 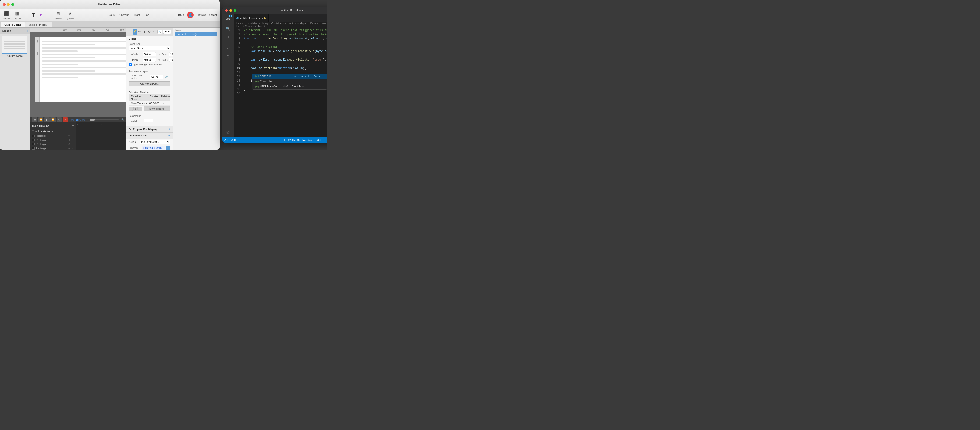 What do you see at coordinates (107, 30) in the screenshot?
I see `ruler-mark-4: 400` at bounding box center [107, 30].